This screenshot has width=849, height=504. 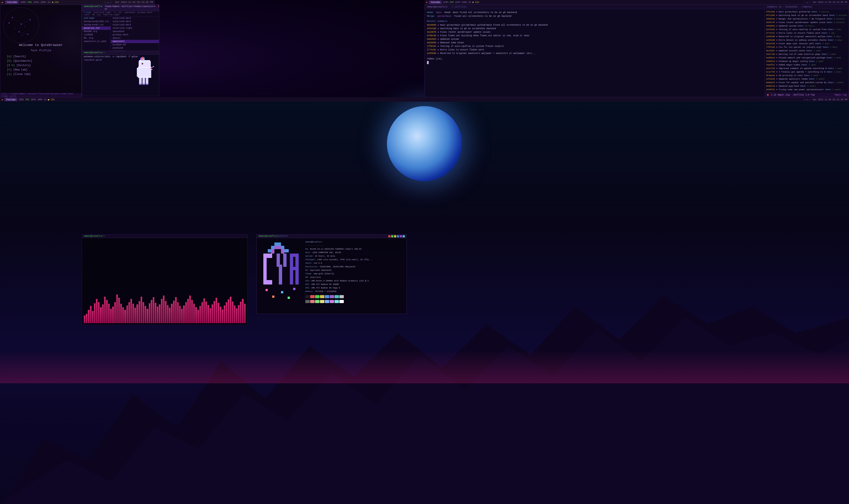 I want to click on git-merge-line: Merge: gitea/main Fixed all screenshots …, so click(x=595, y=16).